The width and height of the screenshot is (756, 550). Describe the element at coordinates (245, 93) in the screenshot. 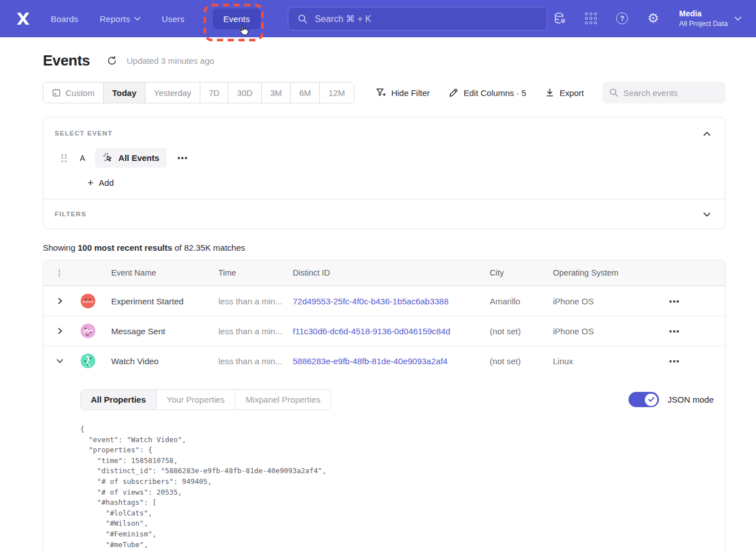

I see `date-range-30d: 30D` at that location.